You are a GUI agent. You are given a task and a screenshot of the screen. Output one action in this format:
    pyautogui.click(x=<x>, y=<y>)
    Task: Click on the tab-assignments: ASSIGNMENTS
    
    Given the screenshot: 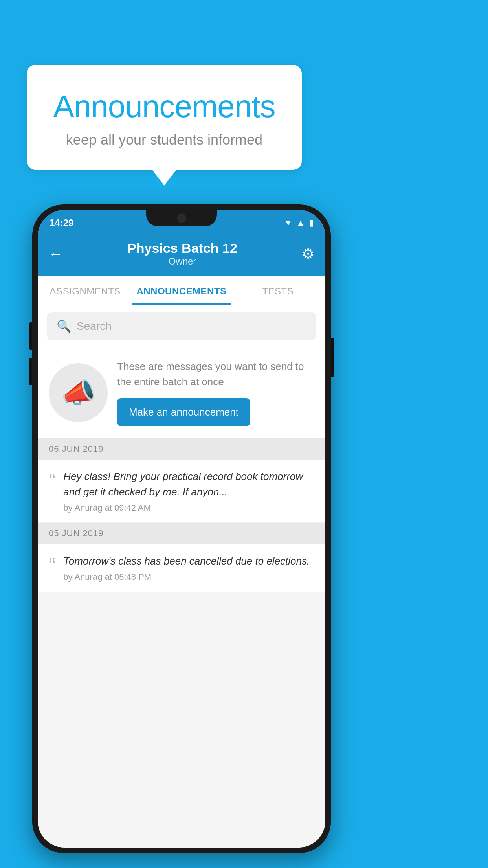 What is the action you would take?
    pyautogui.click(x=85, y=290)
    